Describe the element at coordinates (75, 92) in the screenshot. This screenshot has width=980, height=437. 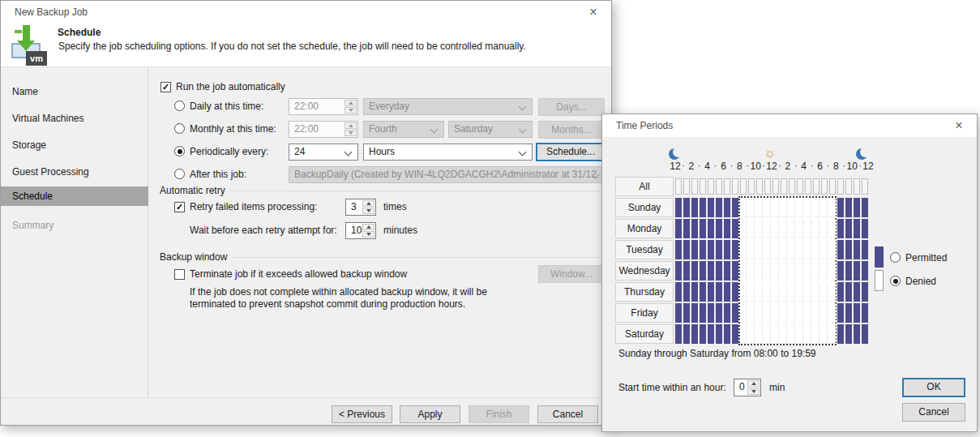
I see `sidebar-item-name: Name` at that location.